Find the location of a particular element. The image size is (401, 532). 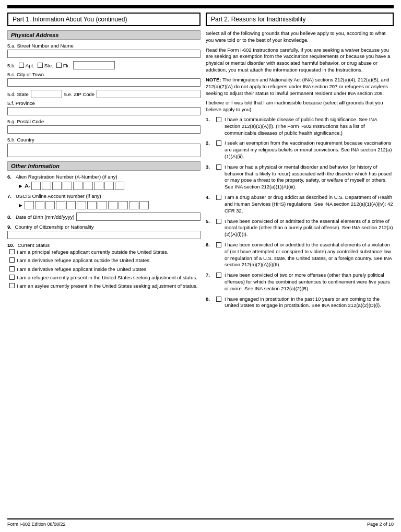

item-num-4: 4. is located at coordinates (209, 197).